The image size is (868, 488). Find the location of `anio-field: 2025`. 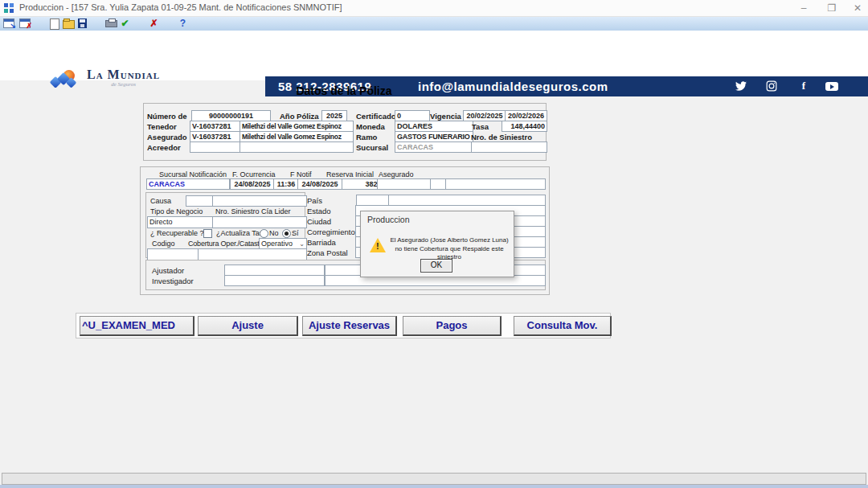

anio-field: 2025 is located at coordinates (334, 116).